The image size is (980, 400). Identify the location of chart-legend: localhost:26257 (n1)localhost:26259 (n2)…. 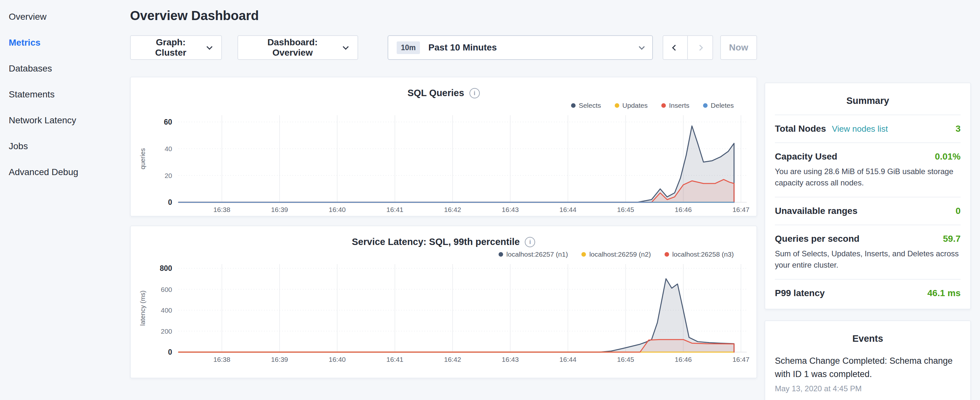
(444, 252).